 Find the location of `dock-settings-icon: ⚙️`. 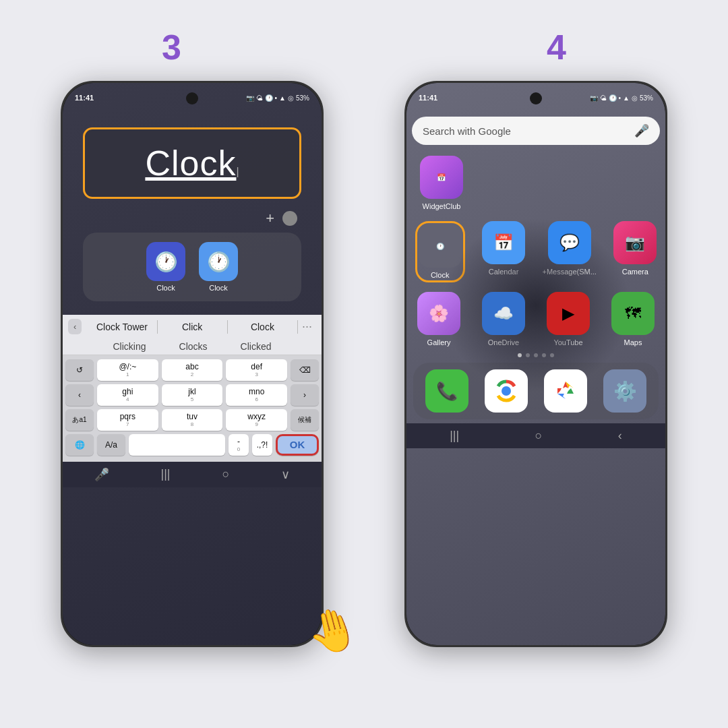

dock-settings-icon: ⚙️ is located at coordinates (625, 391).